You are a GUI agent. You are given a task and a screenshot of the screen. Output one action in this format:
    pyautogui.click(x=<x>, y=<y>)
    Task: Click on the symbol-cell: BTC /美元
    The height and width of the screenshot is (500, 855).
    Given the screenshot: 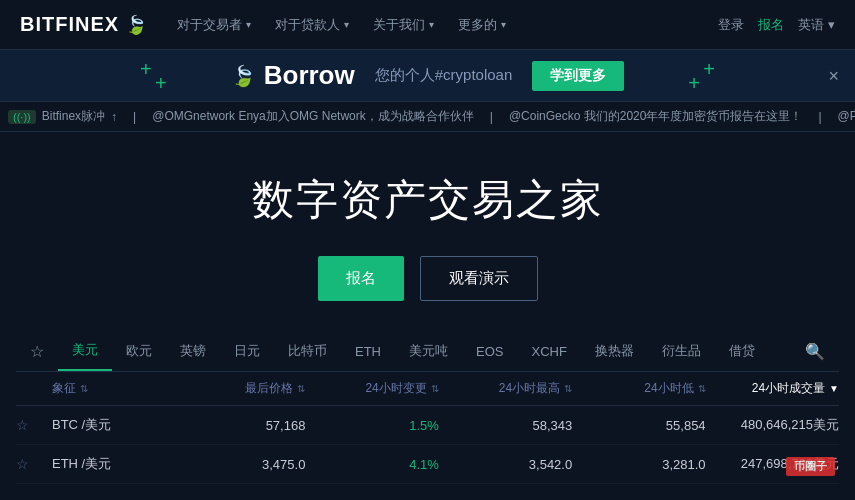 What is the action you would take?
    pyautogui.click(x=112, y=425)
    